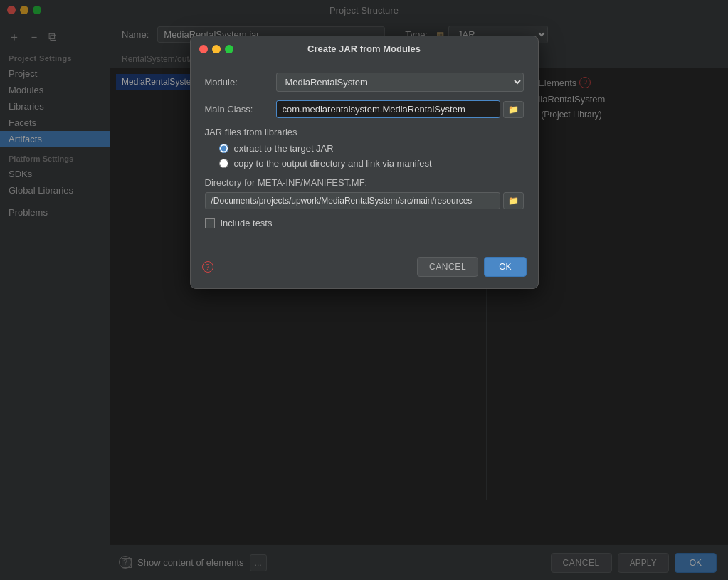 The image size is (728, 580). Describe the element at coordinates (400, 83) in the screenshot. I see `module-select: MediaRentalSystem` at that location.